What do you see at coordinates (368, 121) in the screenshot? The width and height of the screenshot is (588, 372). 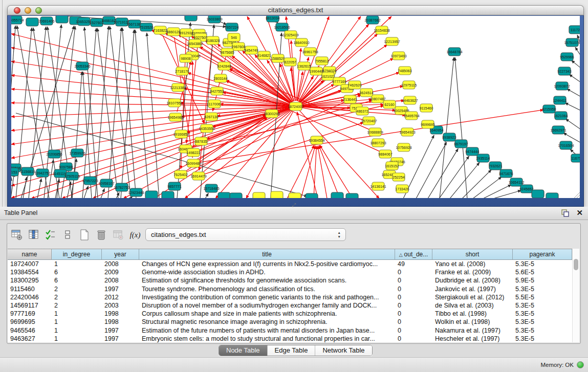 I see `graph-node: 15720407` at bounding box center [368, 121].